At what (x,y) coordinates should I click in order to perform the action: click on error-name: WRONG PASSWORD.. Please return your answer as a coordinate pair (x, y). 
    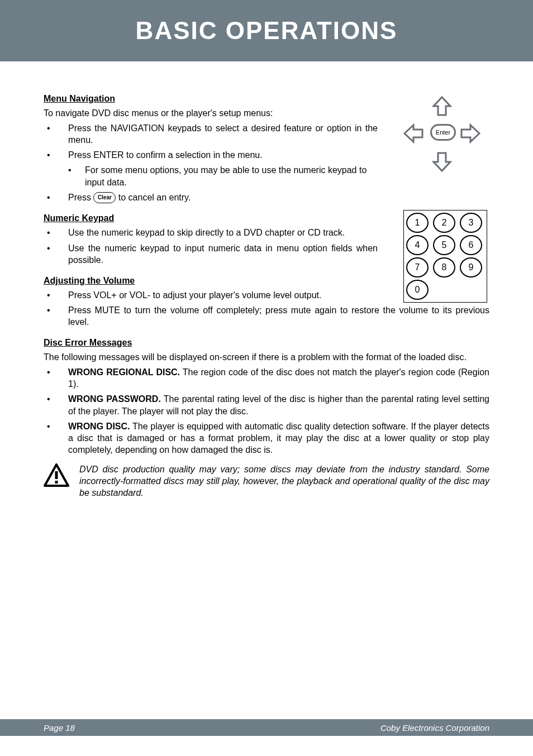
    Looking at the image, I should click on (115, 399).